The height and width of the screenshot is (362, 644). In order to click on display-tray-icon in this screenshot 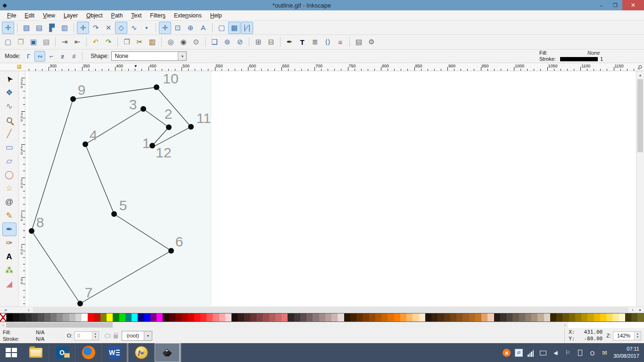, I will do `click(543, 353)`.